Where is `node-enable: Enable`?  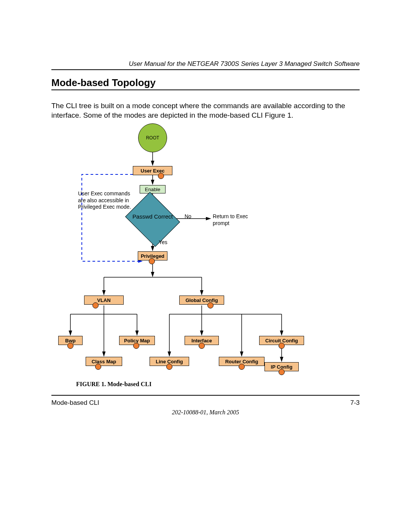
node-enable: Enable is located at coordinates (153, 189).